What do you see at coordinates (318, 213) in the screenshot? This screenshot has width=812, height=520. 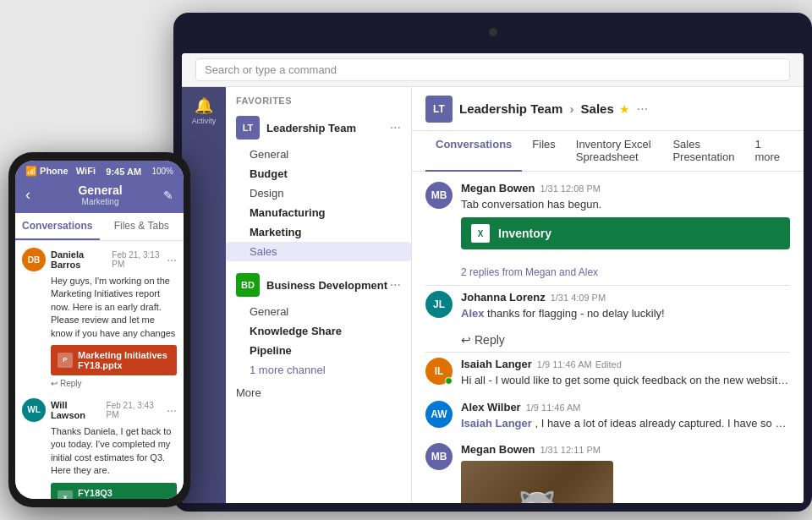 I see `channel-manufacturing: Manufacturing` at bounding box center [318, 213].